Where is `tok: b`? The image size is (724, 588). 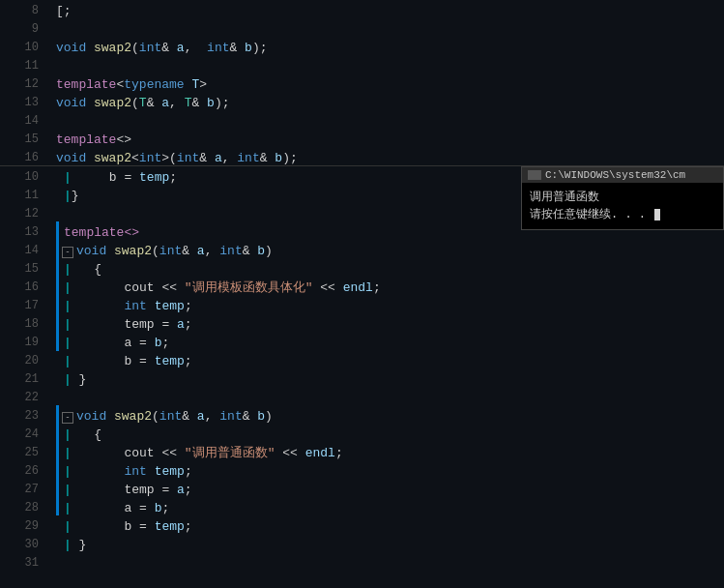
tok: b is located at coordinates (248, 48).